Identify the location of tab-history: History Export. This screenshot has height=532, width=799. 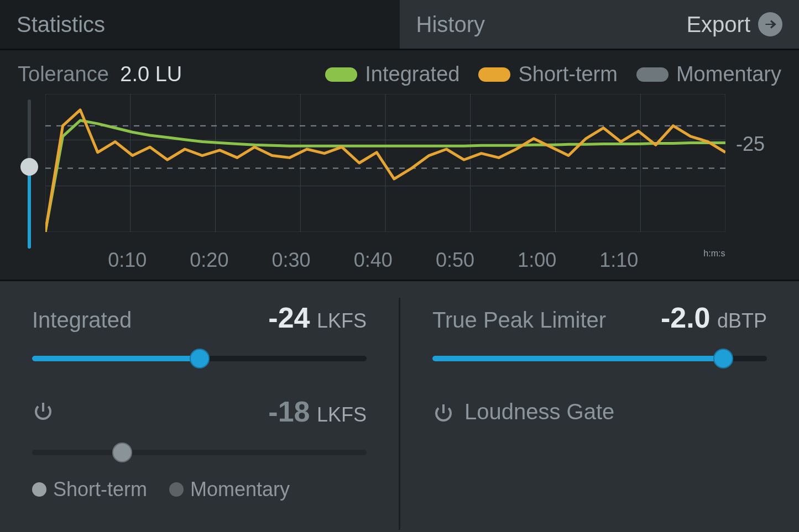
(599, 24).